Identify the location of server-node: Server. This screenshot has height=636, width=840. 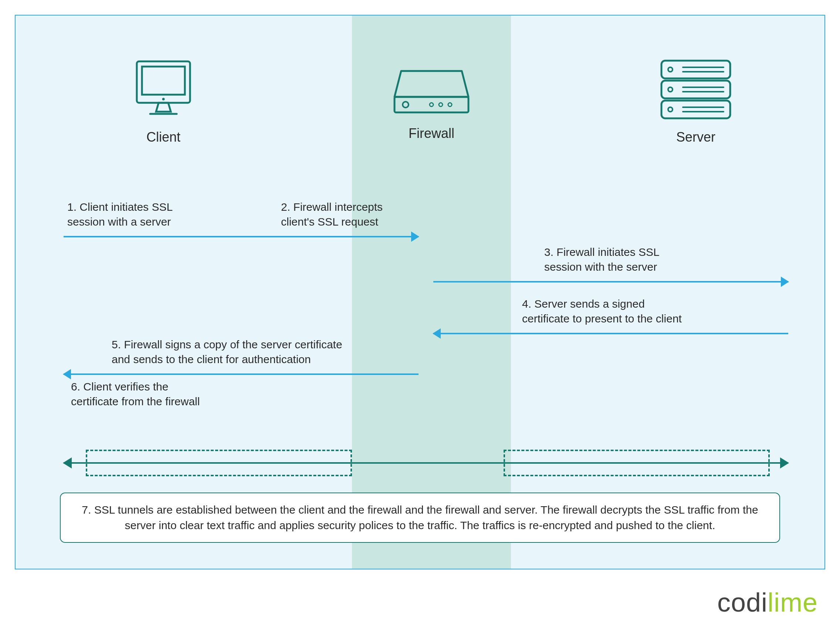
(696, 101).